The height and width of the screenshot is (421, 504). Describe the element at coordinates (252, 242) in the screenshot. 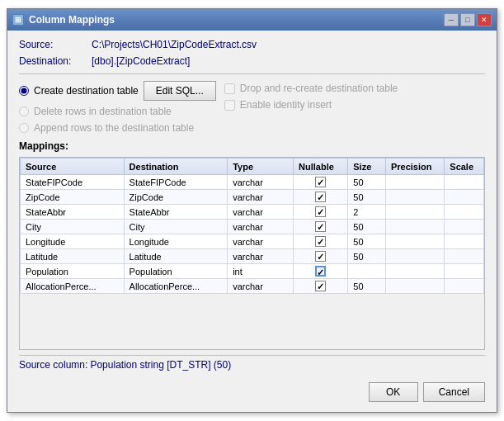

I see `table-row: LongitudeLongitudevarchar50` at that location.